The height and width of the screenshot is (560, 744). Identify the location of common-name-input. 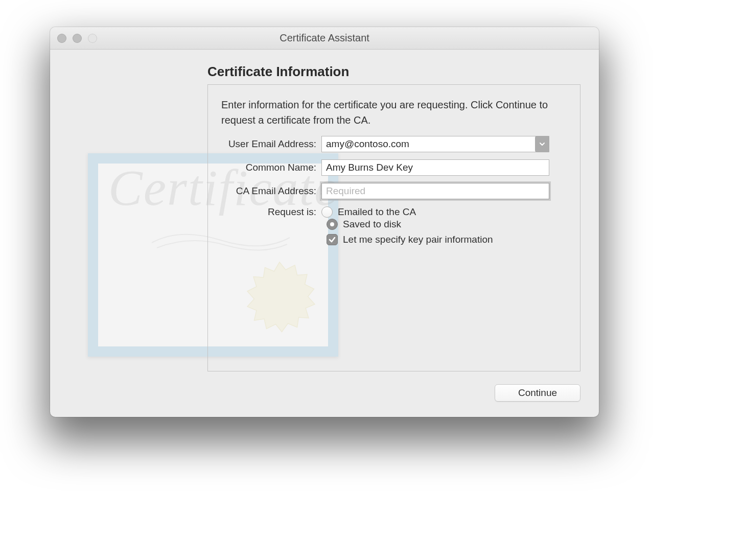
(435, 168).